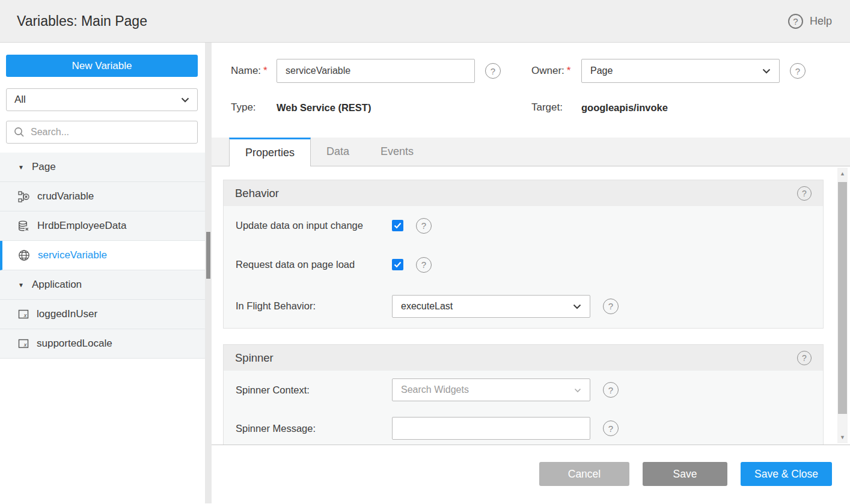 This screenshot has height=504, width=850. What do you see at coordinates (106, 256) in the screenshot?
I see `variable-list: ▼ Page crudVariable` at bounding box center [106, 256].